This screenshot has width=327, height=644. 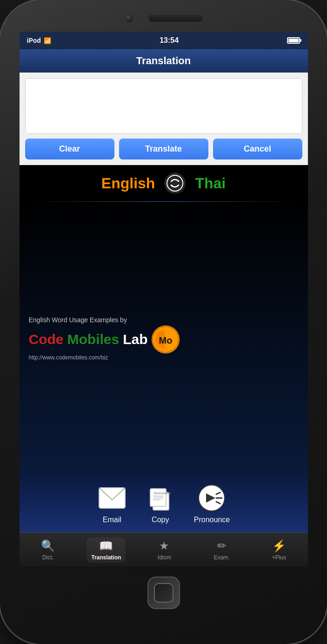 I want to click on brand-lab: Lab, so click(x=135, y=339).